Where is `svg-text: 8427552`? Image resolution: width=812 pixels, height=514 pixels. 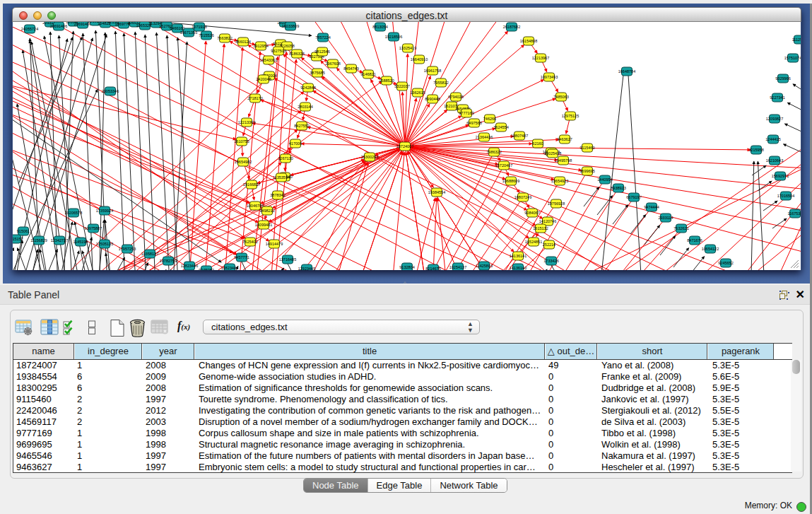 svg-text: 8427552 is located at coordinates (301, 126).